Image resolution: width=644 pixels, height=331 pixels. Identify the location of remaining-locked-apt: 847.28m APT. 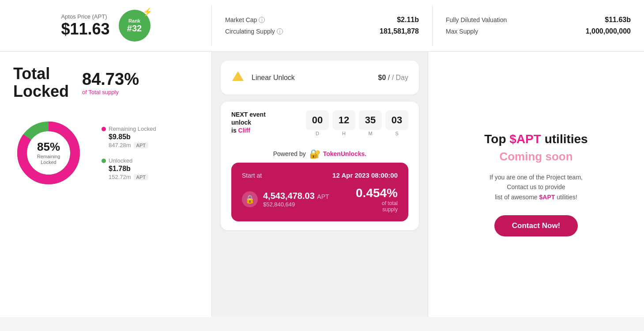
(129, 145).